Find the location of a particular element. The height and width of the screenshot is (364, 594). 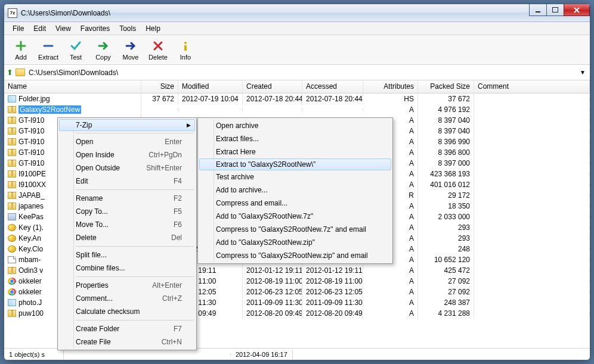

menu-item: Add to "GalaxyS2RootNew.7z" is located at coordinates (295, 216).